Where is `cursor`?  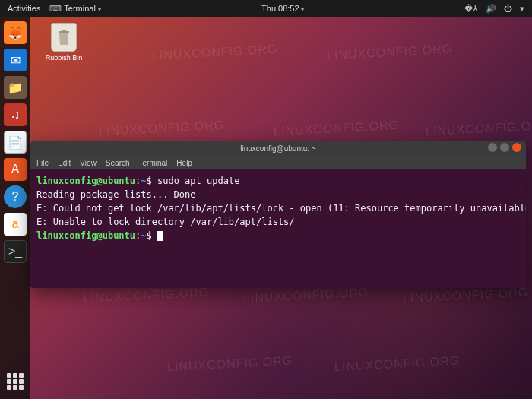
cursor is located at coordinates (160, 236).